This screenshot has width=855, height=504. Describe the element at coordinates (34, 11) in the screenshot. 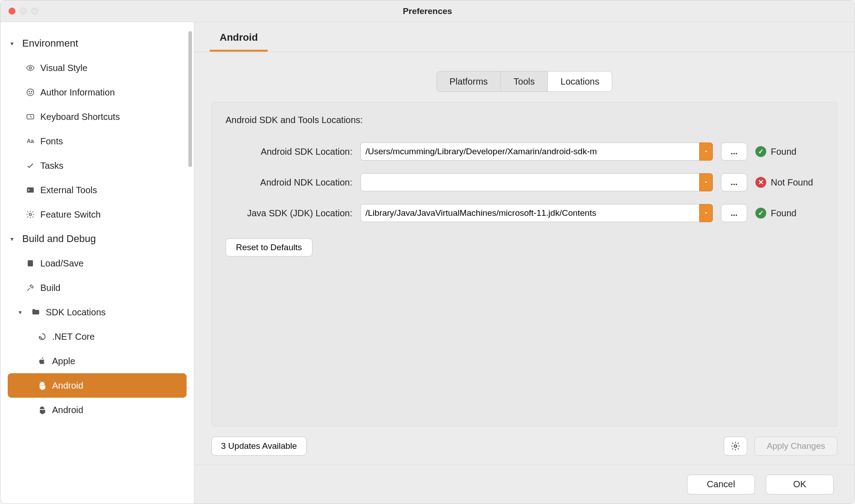

I see `maximize-window-button` at that location.